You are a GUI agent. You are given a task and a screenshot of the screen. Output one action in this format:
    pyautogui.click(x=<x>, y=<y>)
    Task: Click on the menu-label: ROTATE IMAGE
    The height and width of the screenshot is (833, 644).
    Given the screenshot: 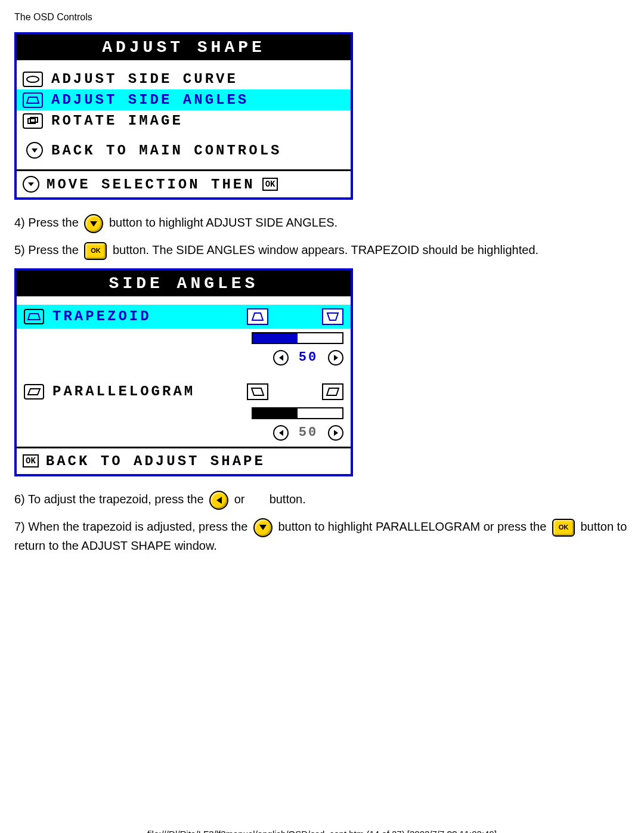 What is the action you would take?
    pyautogui.click(x=117, y=120)
    